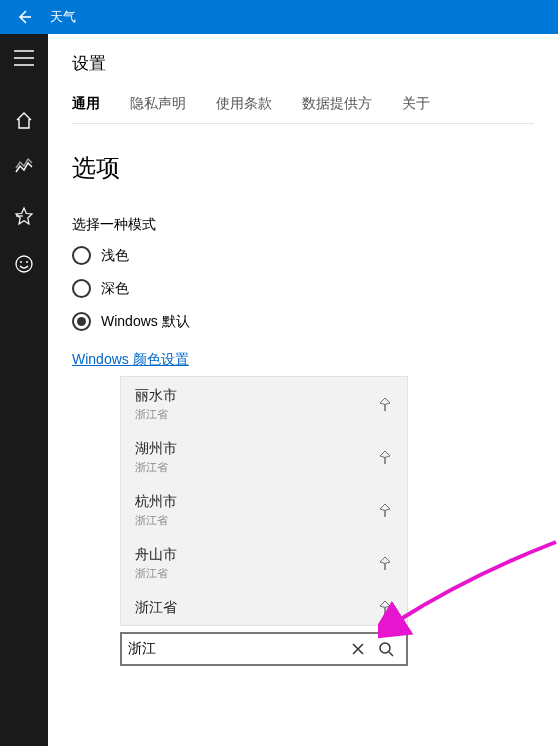  I want to click on page-title: 设置, so click(303, 64).